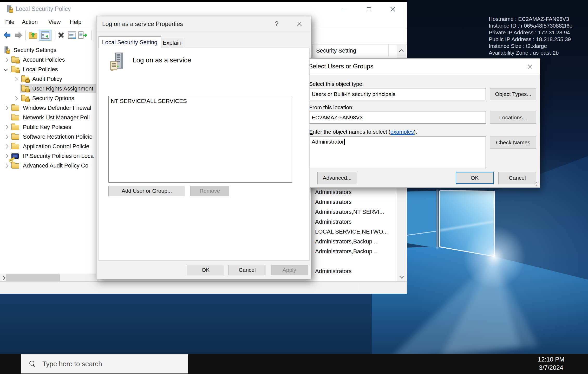 The image size is (588, 374). What do you see at coordinates (551, 364) in the screenshot?
I see `taskbar-clock: 12:10 PM 3/7/2024` at bounding box center [551, 364].